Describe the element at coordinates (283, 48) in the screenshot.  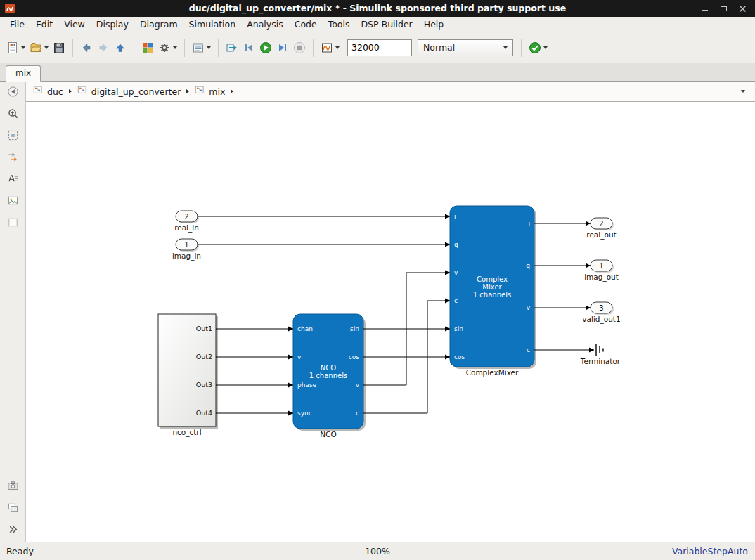
I see `step-forward-button` at that location.